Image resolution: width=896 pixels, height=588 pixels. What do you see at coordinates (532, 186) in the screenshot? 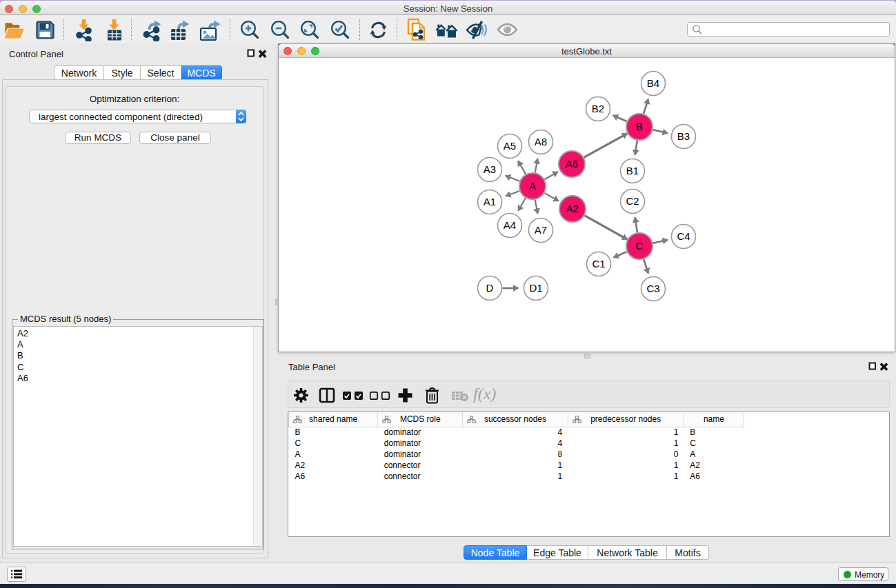
I see `svg-text: A` at bounding box center [532, 186].